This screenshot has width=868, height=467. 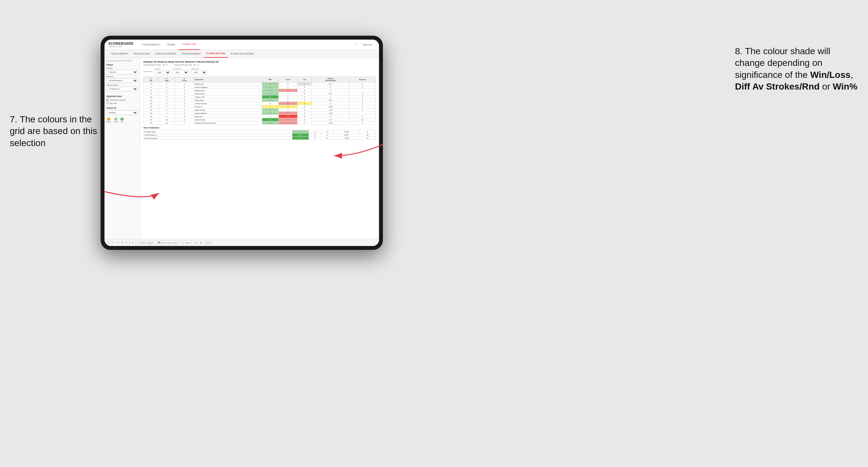 What do you see at coordinates (122, 103) in the screenshot?
I see `top-100-radio: Top 100` at bounding box center [122, 103].